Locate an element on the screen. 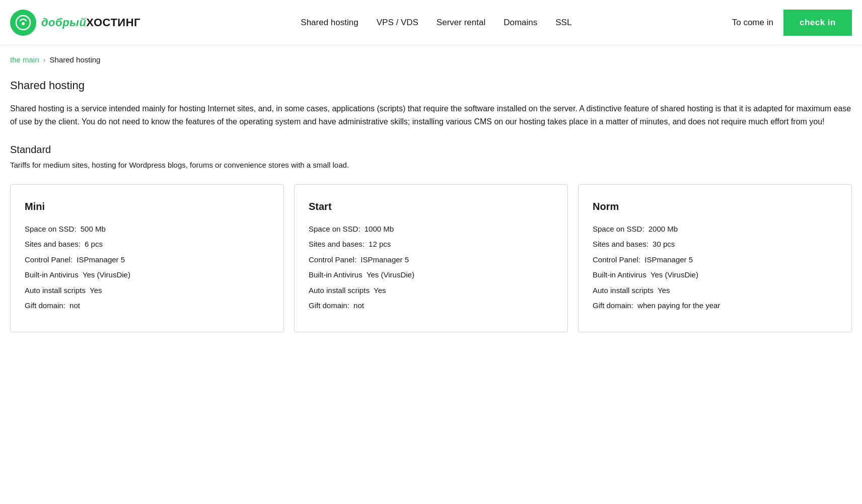 The width and height of the screenshot is (862, 504). card-start-domain: Gift domain: not is located at coordinates (431, 306).